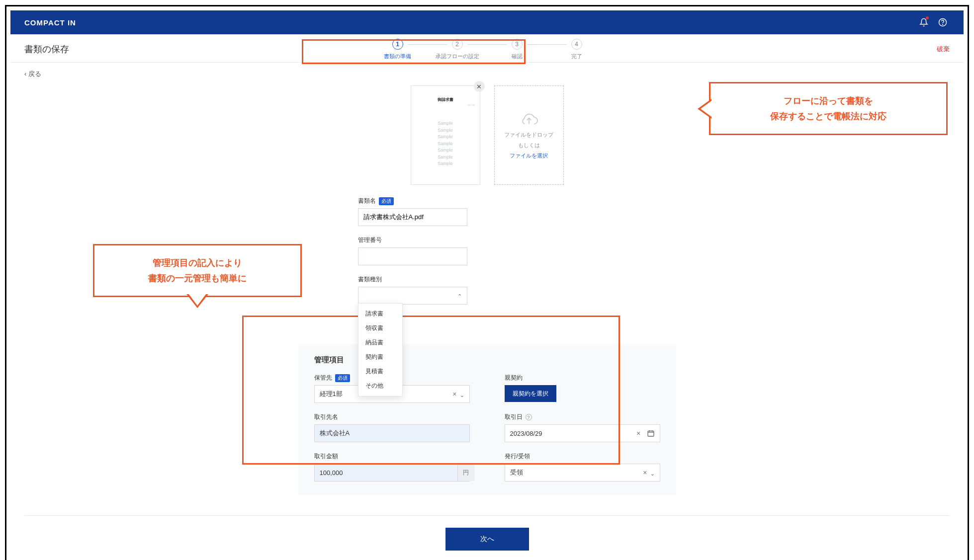  What do you see at coordinates (529, 120) in the screenshot?
I see `upload-cloud-icon` at bounding box center [529, 120].